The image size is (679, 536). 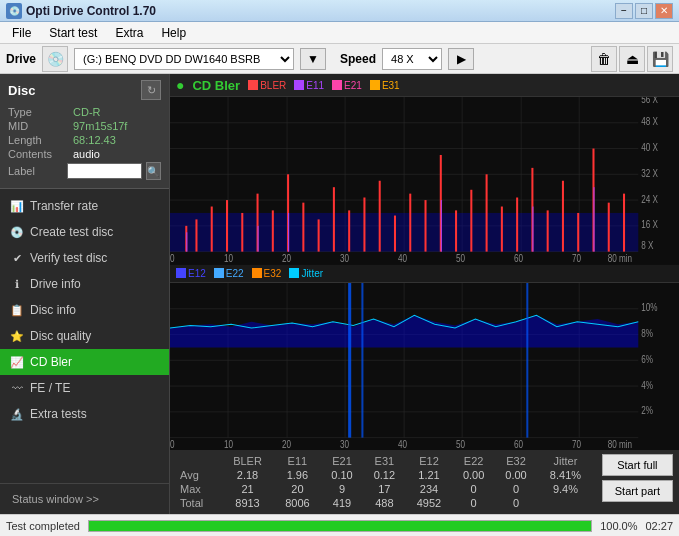 What do you see at coordinates (84, 284) in the screenshot?
I see `sidebar-item-drive-info: ℹ Drive info` at bounding box center [84, 284].